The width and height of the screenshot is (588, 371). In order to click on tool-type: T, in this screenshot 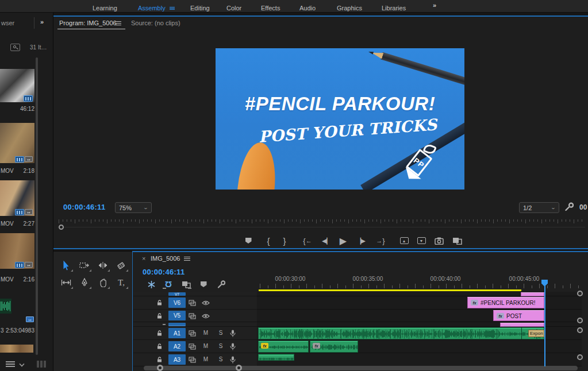, I will do `click(121, 283)`.